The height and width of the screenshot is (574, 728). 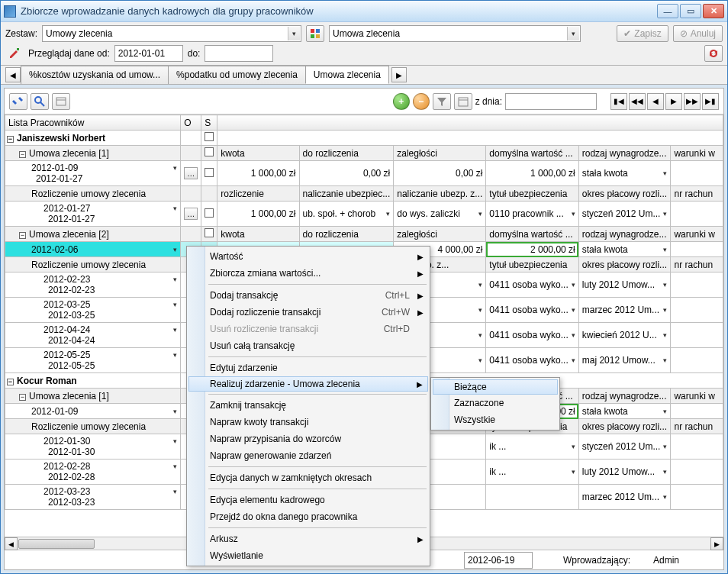 I want to click on mi-napraw-przyp: Napraw przypisania do wzorców, so click(x=308, y=439).